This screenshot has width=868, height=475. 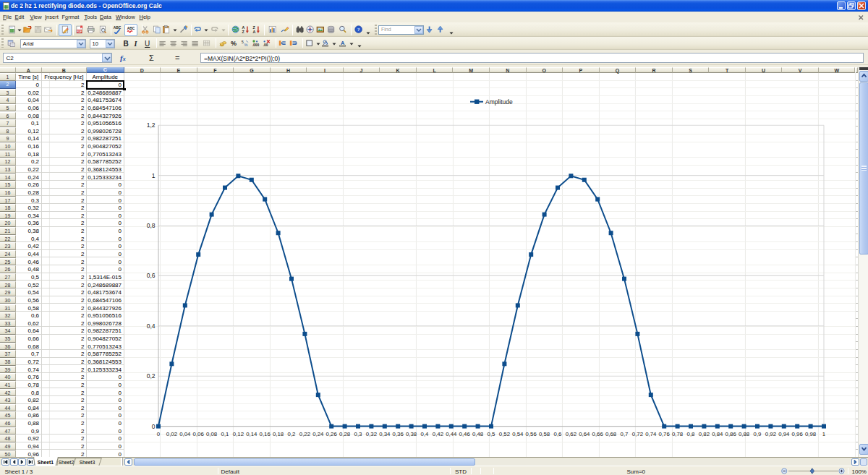 What do you see at coordinates (544, 434) in the screenshot?
I see `svg-text: 0,58` at bounding box center [544, 434].